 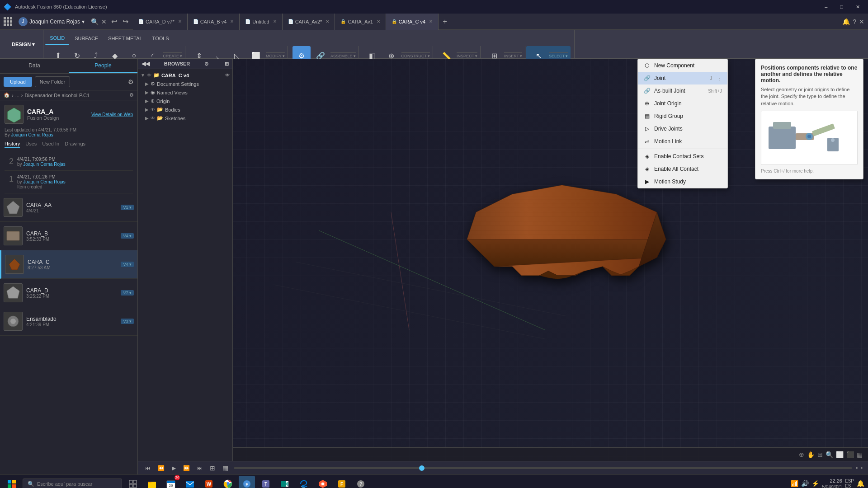 I want to click on insert-section-label: INSERT ▾, so click(x=513, y=56).